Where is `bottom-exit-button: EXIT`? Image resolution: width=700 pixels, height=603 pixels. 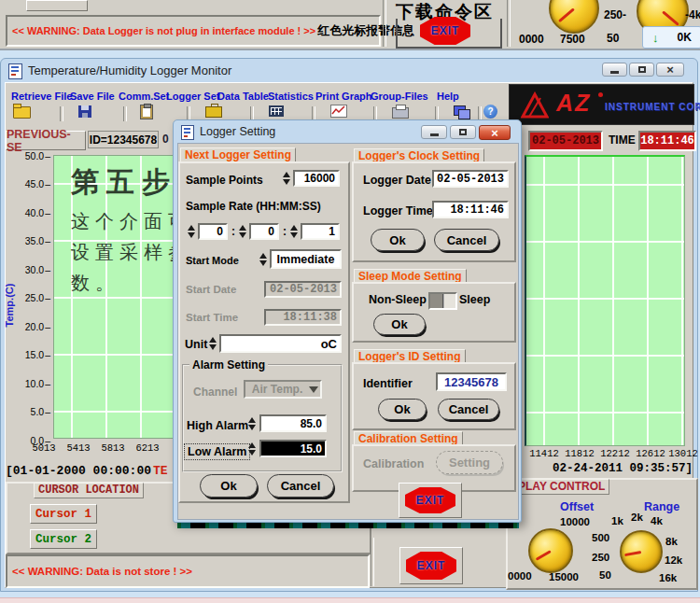
bottom-exit-button: EXIT is located at coordinates (431, 566).